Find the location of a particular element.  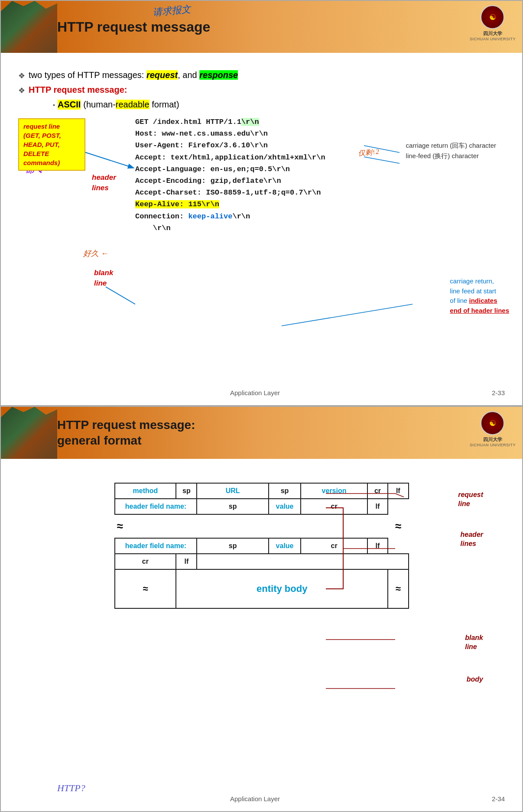

request-line-desc: (GET, POST,HEAD, PUT,DELETE commands) is located at coordinates (52, 149).